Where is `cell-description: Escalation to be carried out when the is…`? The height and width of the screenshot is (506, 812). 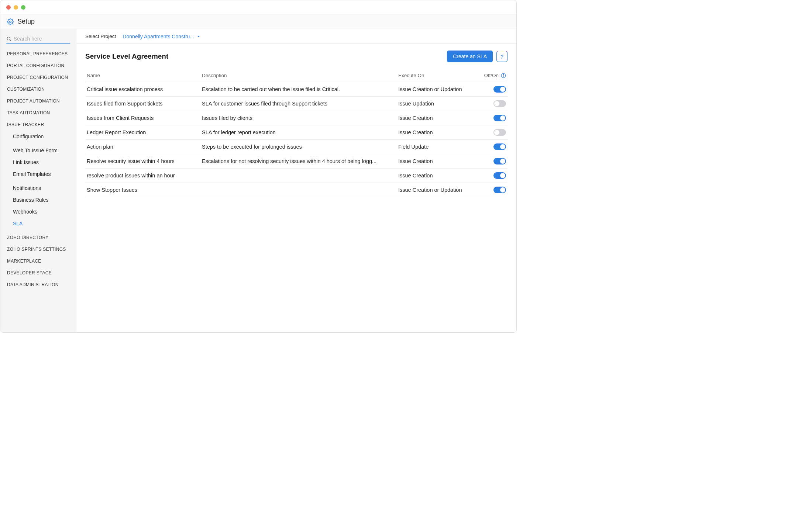
cell-description: Escalation to be carried out when the is… is located at coordinates (298, 89).